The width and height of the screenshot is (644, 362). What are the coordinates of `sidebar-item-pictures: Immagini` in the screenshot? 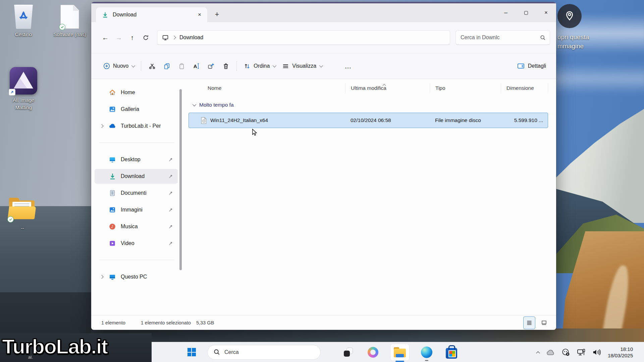 It's located at (136, 210).